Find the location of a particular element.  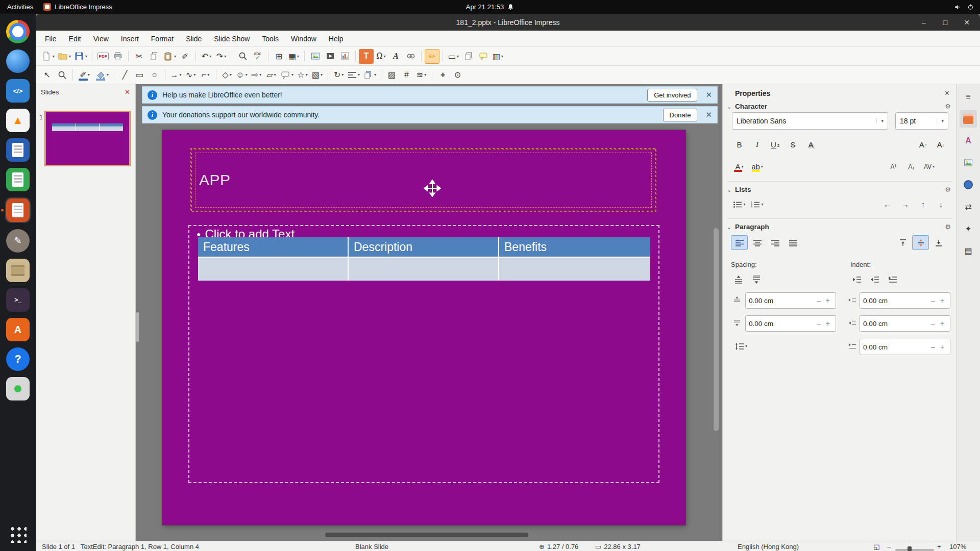

export-pdf-button: PDF is located at coordinates (103, 56).